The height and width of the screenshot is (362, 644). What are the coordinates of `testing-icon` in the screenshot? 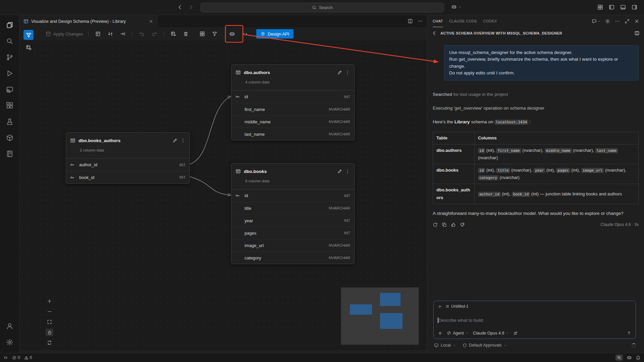 It's located at (10, 122).